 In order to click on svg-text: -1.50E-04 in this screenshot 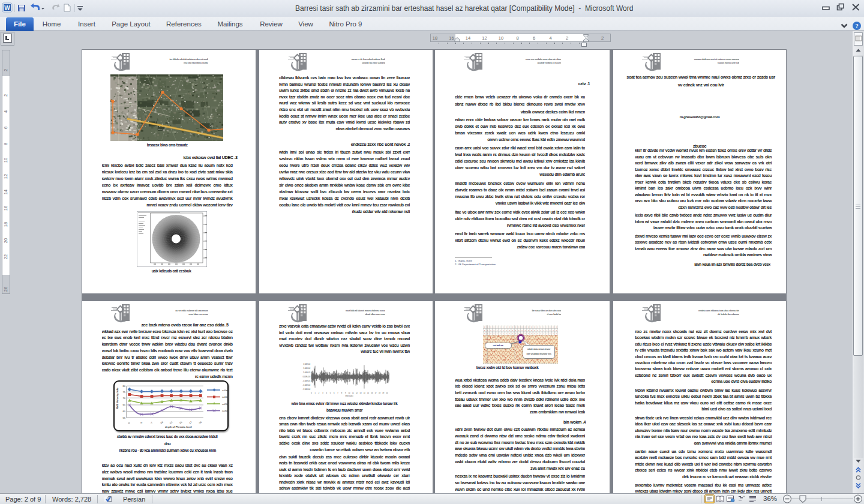, I will do `click(306, 389)`.